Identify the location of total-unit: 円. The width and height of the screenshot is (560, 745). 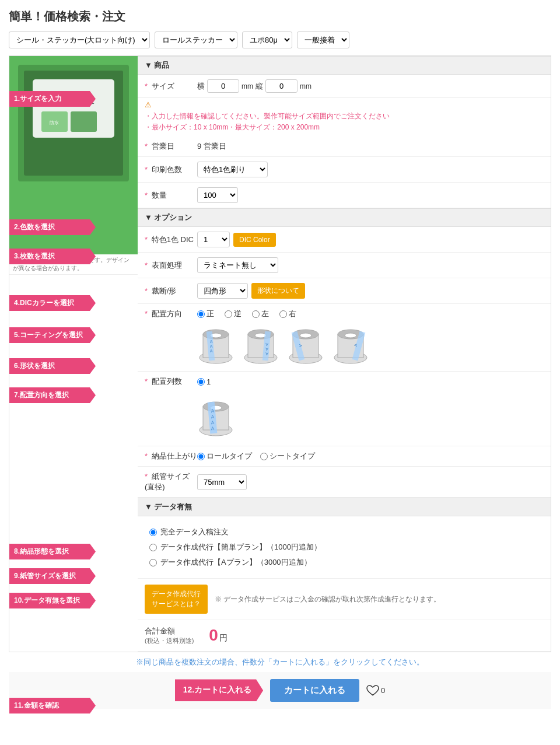
(223, 638).